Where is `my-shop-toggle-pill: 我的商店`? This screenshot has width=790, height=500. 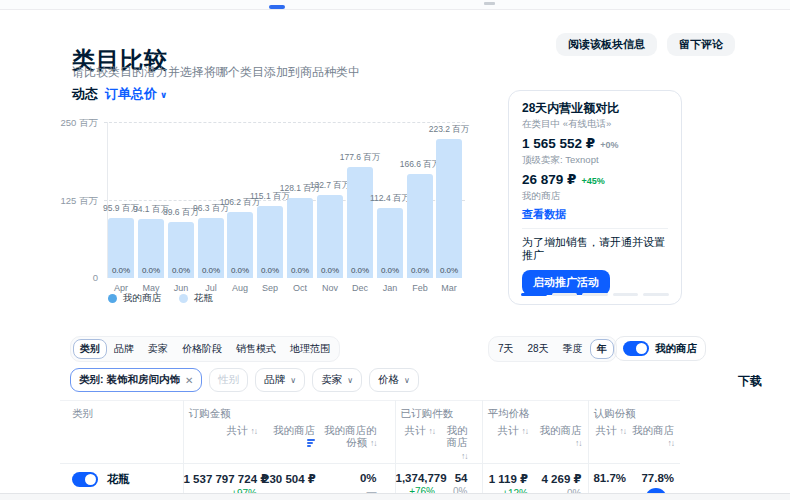 my-shop-toggle-pill: 我的商店 is located at coordinates (660, 348).